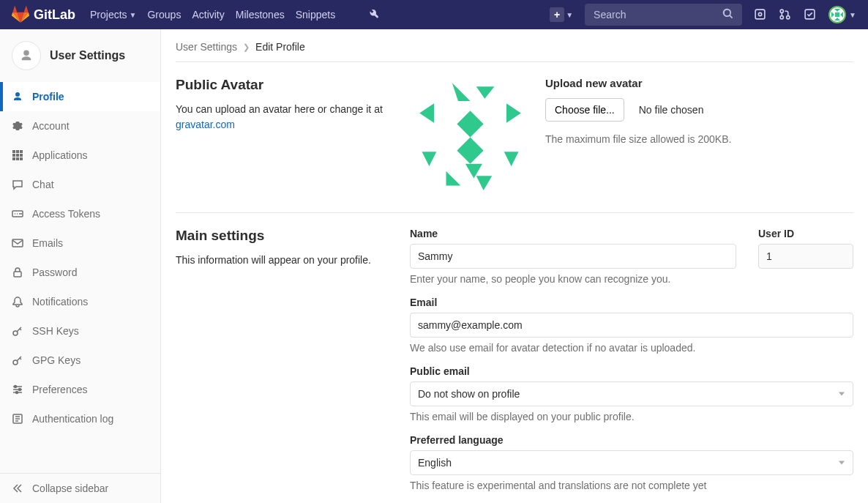  What do you see at coordinates (18, 243) in the screenshot?
I see `mail-icon` at bounding box center [18, 243].